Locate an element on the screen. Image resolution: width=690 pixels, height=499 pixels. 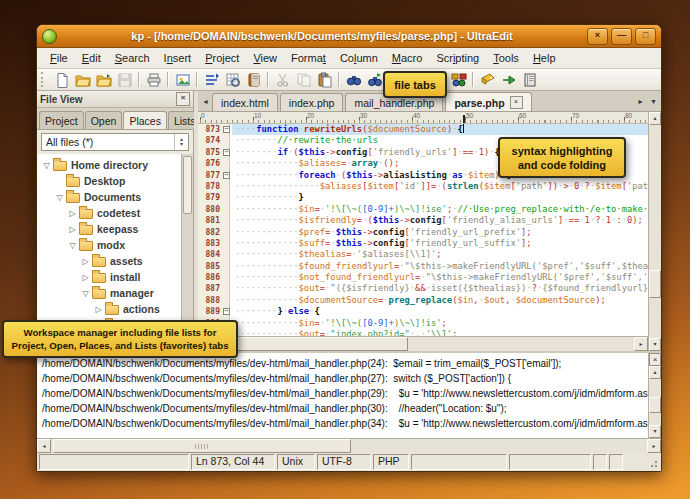
tree-item-assets: ▷assets is located at coordinates (109, 261).